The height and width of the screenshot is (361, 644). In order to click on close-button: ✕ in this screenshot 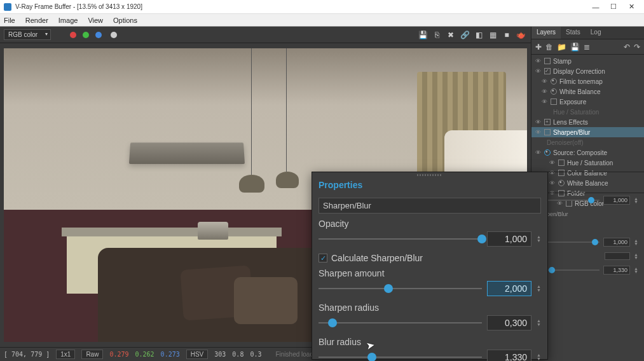, I will do `click(631, 7)`.